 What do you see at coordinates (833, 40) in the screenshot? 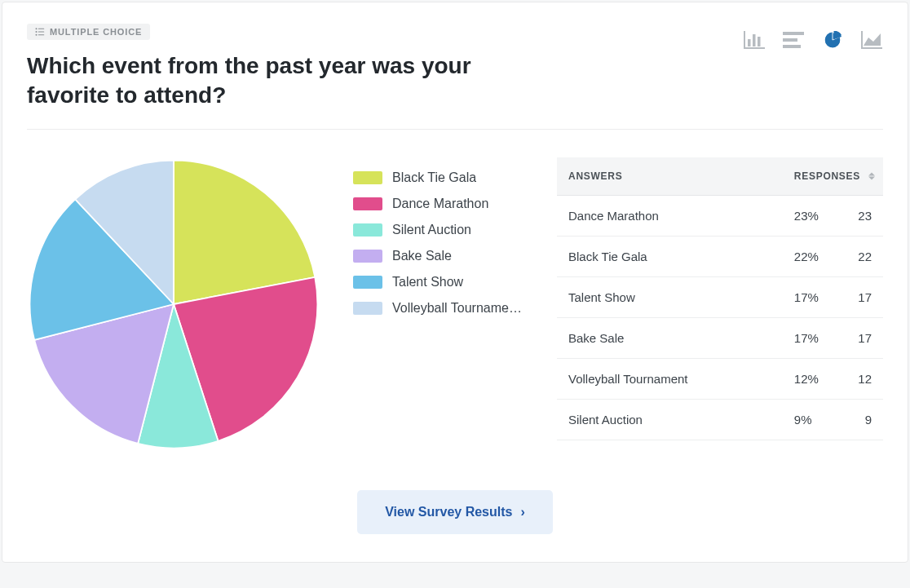
I see `chart-tab-pie` at bounding box center [833, 40].